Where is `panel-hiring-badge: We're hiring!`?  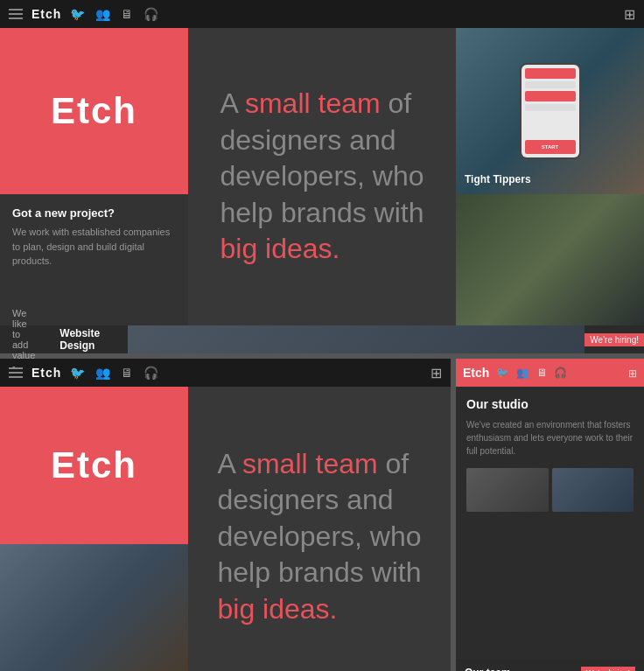 panel-hiring-badge: We're hiring! is located at coordinates (608, 668).